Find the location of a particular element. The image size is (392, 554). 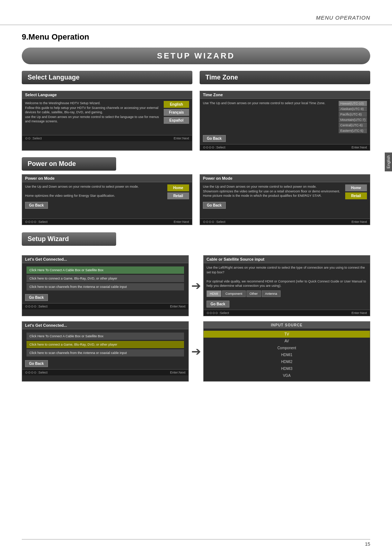

lets-connected-top-body: Click Here To Connect A Cable Box or Sat… is located at coordinates (105, 283).